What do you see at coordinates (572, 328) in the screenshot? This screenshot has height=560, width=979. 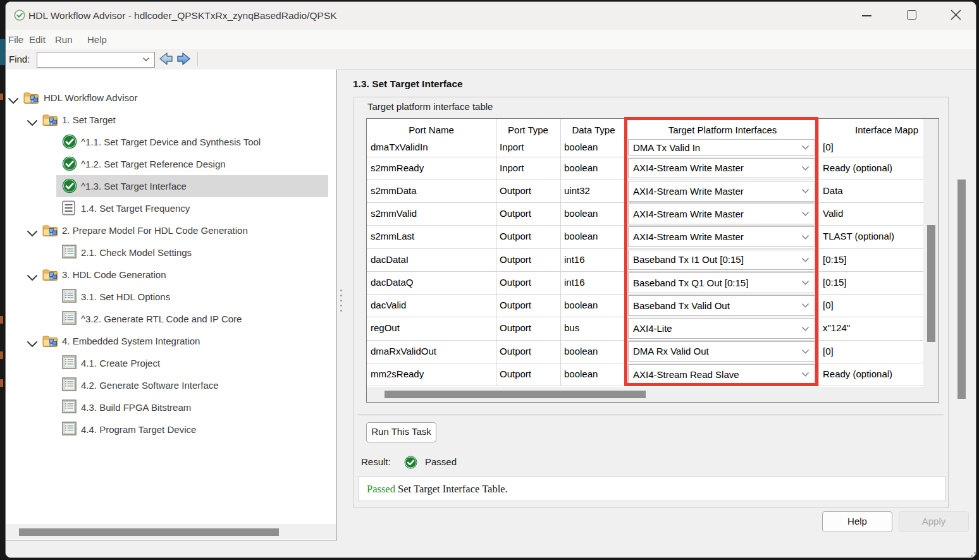 I see `cell-data-type: bus` at bounding box center [572, 328].